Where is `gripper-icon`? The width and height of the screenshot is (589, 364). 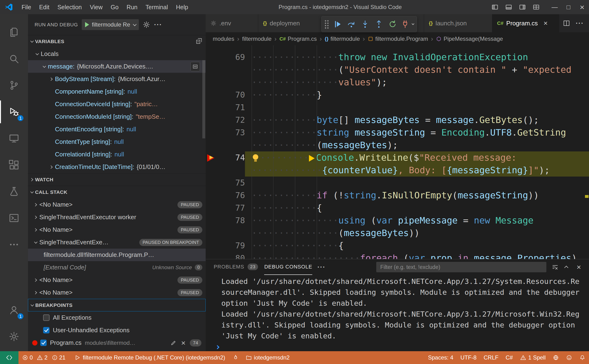
gripper-icon is located at coordinates (327, 24).